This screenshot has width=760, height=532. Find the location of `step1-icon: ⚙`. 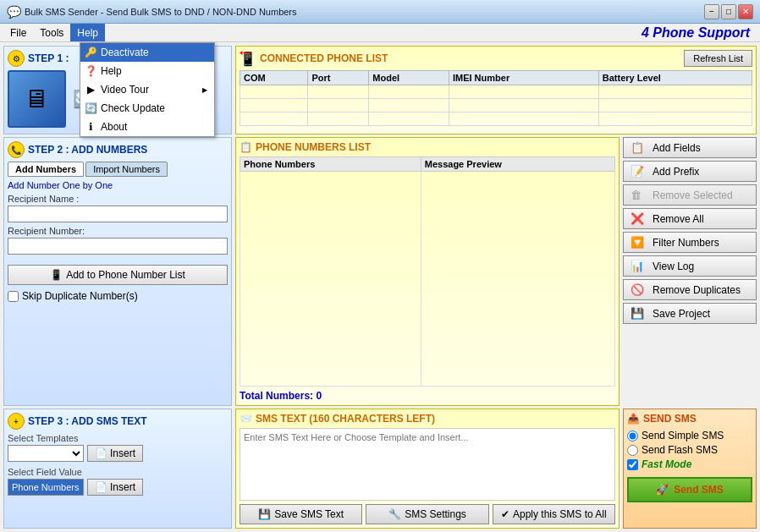

step1-icon: ⚙ is located at coordinates (16, 58).